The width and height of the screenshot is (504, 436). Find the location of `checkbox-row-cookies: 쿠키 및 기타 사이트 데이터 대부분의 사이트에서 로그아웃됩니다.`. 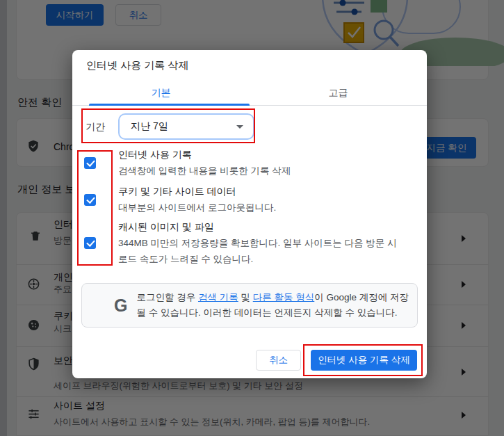

checkbox-row-cookies: 쿠키 및 기타 사이트 데이터 대부분의 사이트에서 로그아웃됩니다. is located at coordinates (246, 200).